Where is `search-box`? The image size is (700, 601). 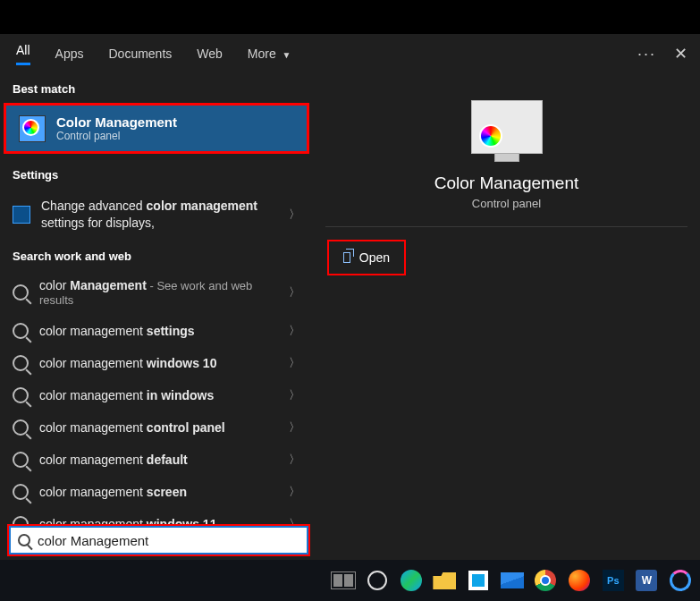 search-box is located at coordinates (159, 540).